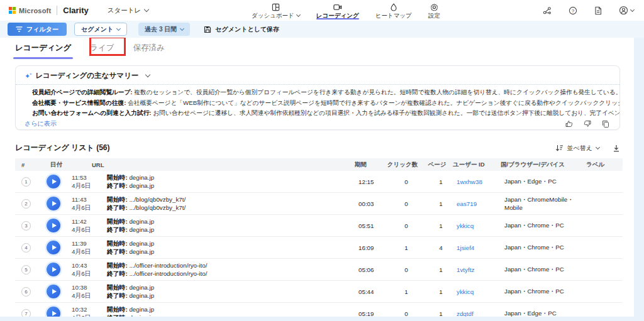 This screenshot has width=644, height=321. I want to click on recordings-icon, so click(338, 8).